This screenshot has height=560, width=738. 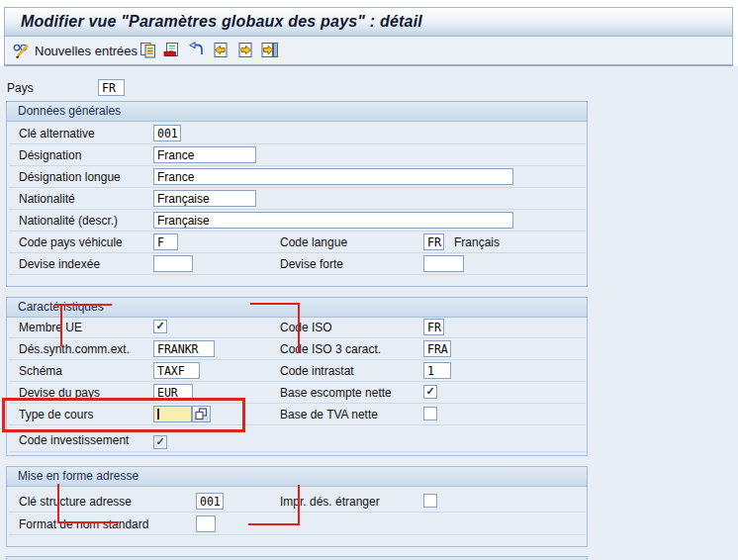 I want to click on groupbox-caracteristiques-title: Caractéristiques, so click(x=297, y=308).